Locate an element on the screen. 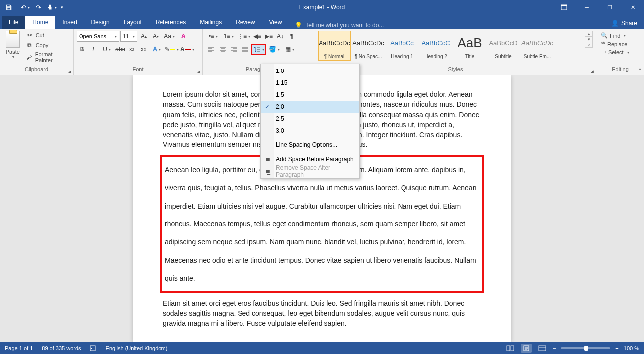 The height and width of the screenshot is (354, 644). share-button: 👤 Share is located at coordinates (624, 23).